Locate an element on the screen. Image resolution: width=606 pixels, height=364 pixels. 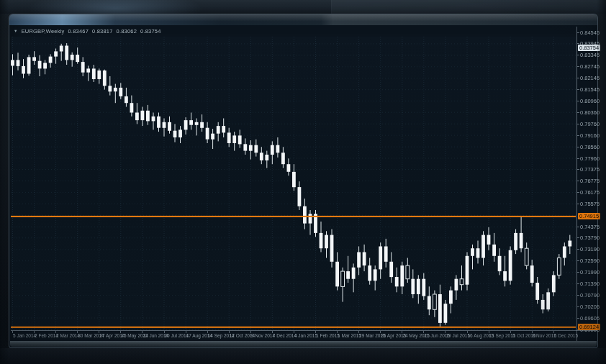
current-price-box: 0.83754 is located at coordinates (589, 47).